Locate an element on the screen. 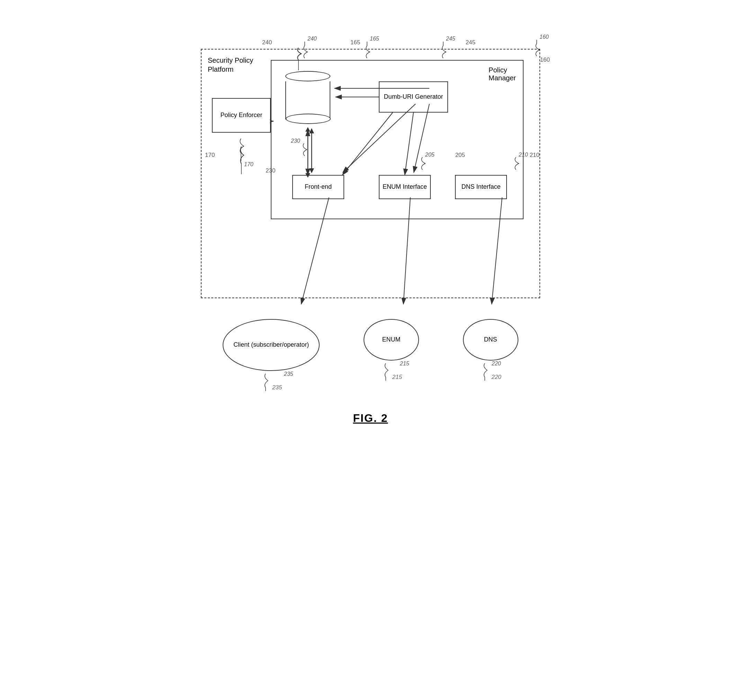 This screenshot has width=741, height=700. client-zigzag is located at coordinates (266, 382).